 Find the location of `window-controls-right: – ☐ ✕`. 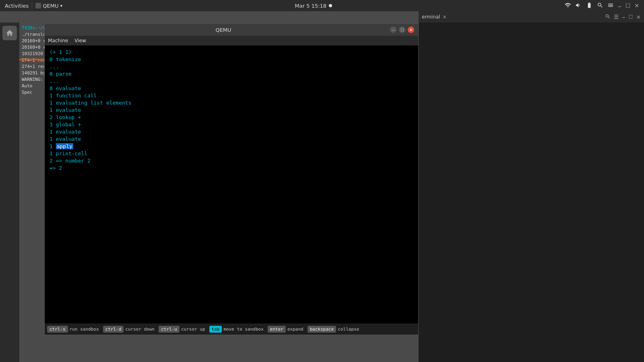

window-controls-right: – ☐ ✕ is located at coordinates (402, 30).